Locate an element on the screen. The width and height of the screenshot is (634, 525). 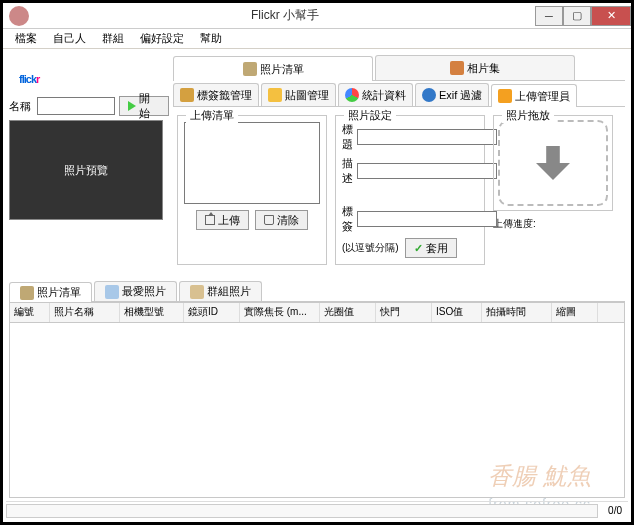
table-header: 編號 照片名稱 相機型號 鏡頭ID 實際焦長 (m... 光圈值 快門 ISO值… is located at coordinates (317, 313).